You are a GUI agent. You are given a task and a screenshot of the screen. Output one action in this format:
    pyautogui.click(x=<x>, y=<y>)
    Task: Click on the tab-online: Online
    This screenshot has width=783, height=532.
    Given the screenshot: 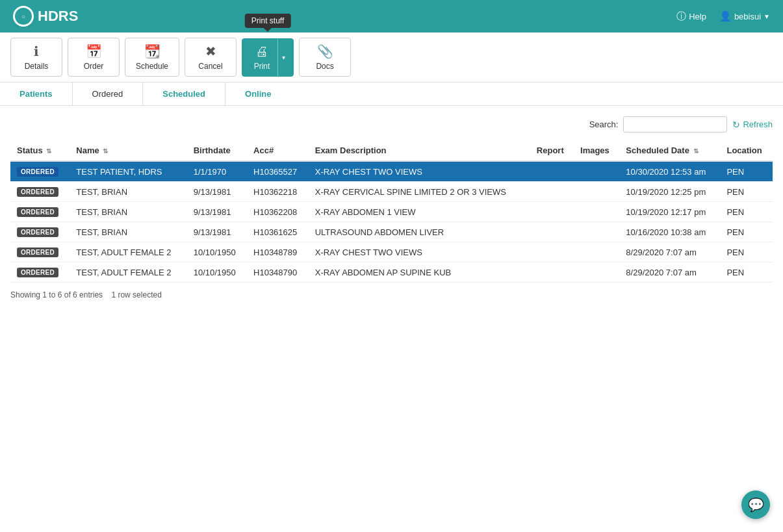 What is the action you would take?
    pyautogui.click(x=258, y=94)
    